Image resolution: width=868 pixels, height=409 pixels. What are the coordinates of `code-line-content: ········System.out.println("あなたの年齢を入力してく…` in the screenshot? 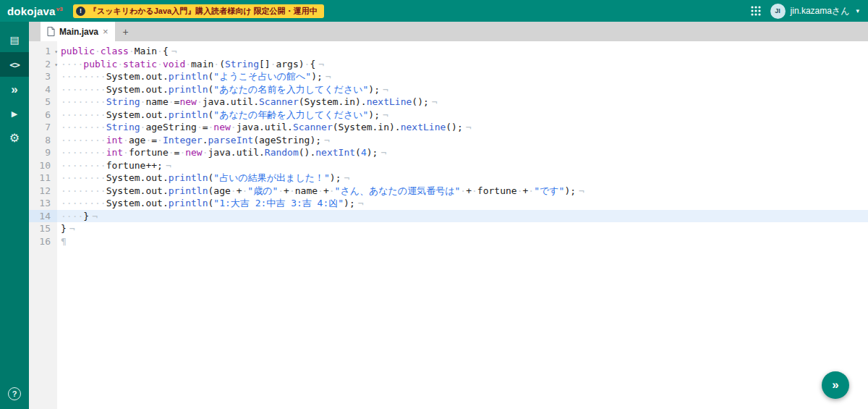 It's located at (463, 115).